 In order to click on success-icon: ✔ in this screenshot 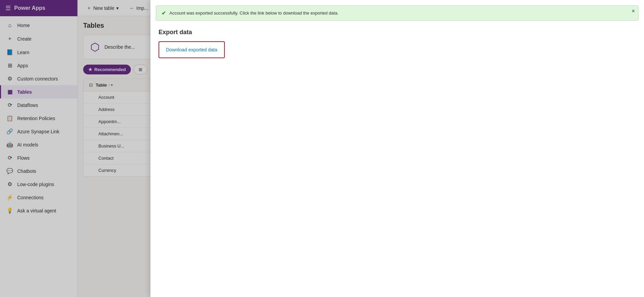, I will do `click(164, 13)`.